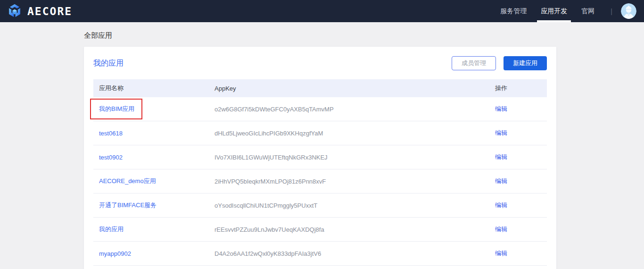 Image resolution: width=644 pixels, height=269 pixels. I want to click on header-app-name: 应用名称, so click(154, 88).